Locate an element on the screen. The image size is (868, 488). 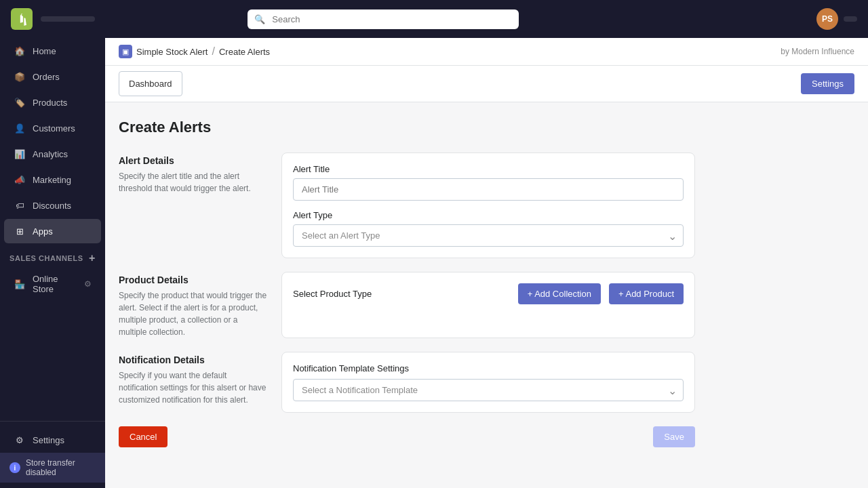
sidebar-item-marketing-label: Marketing is located at coordinates (52, 180).